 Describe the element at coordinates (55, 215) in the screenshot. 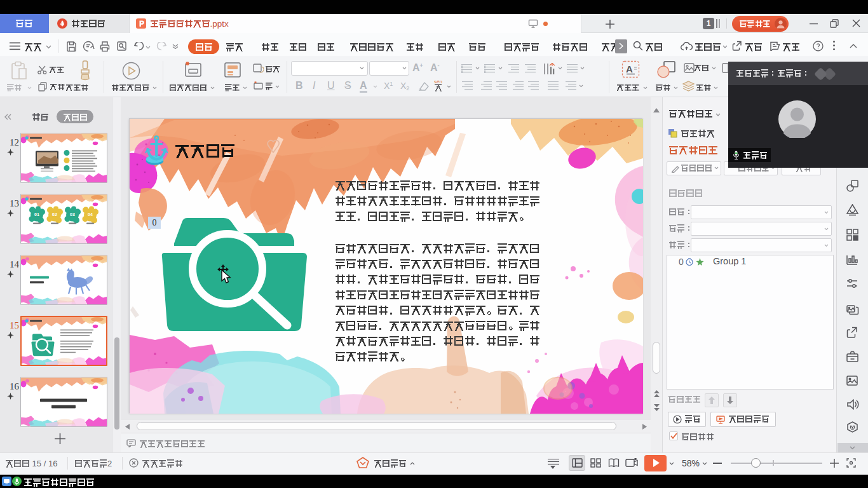

I see `svg-text: 02` at that location.